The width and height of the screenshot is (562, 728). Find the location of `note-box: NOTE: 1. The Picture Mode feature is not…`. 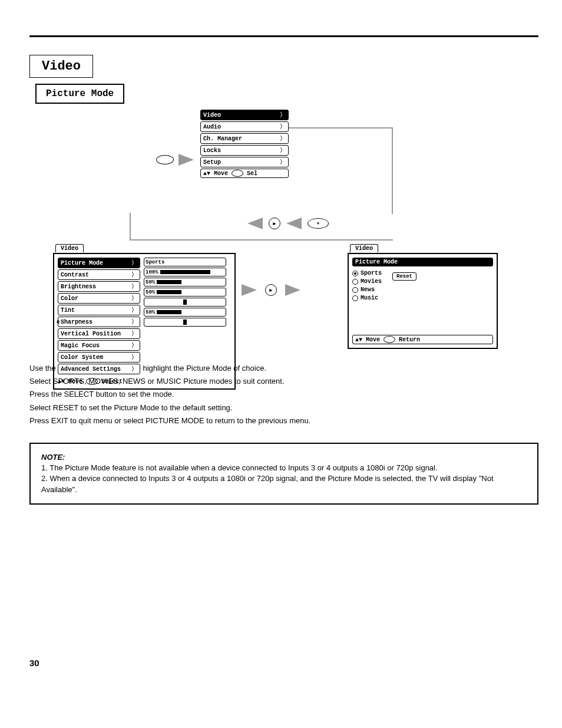

note-box: NOTE: 1. The Picture Mode feature is not… is located at coordinates (284, 474).